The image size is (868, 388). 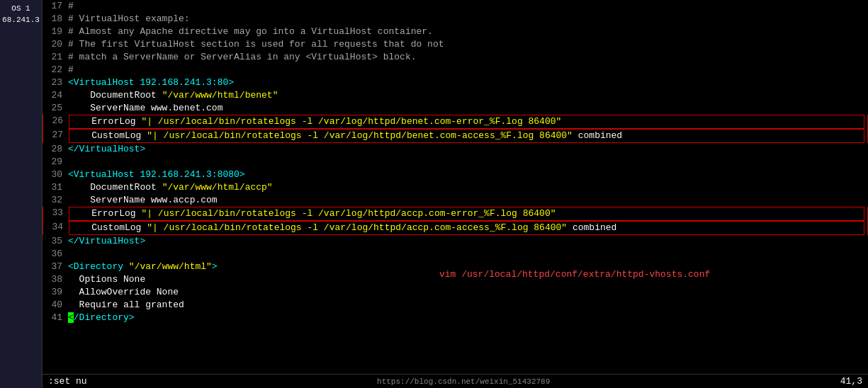 What do you see at coordinates (852, 381) in the screenshot?
I see `cursor-position: 41,3` at bounding box center [852, 381].